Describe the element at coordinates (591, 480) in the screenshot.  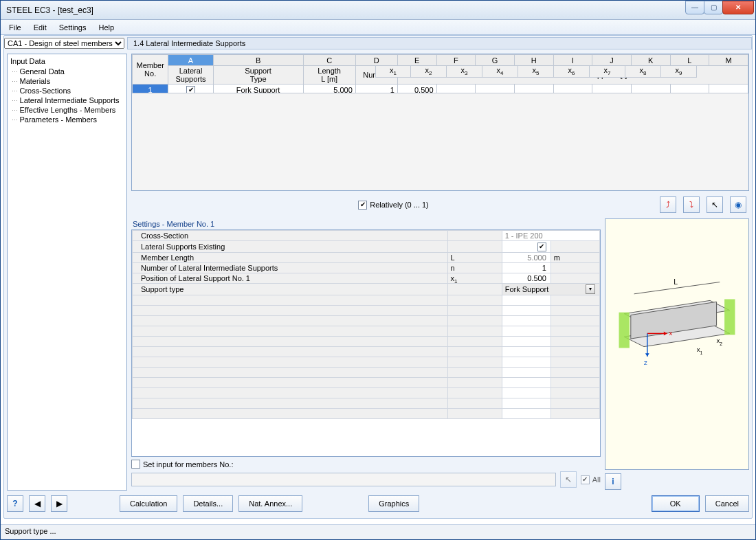
I see `all-checkbox: All` at that location.